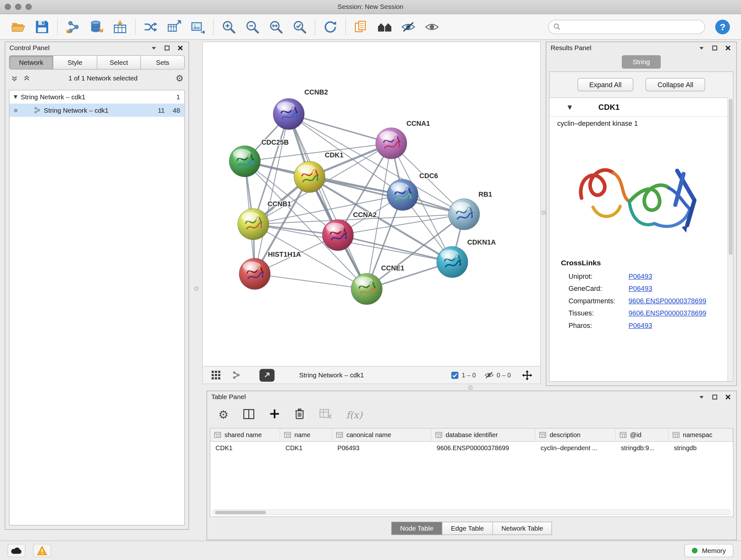  I want to click on tissues-link: 9606.ENSP00000378699, so click(668, 313).